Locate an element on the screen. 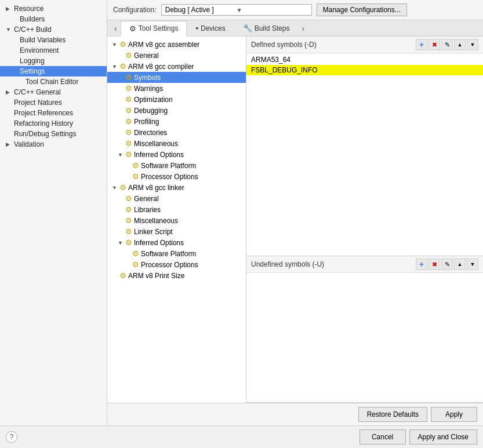 The height and width of the screenshot is (448, 483). defined-symbol-sym2: FSBL_DEBUG_INFO is located at coordinates (365, 70).